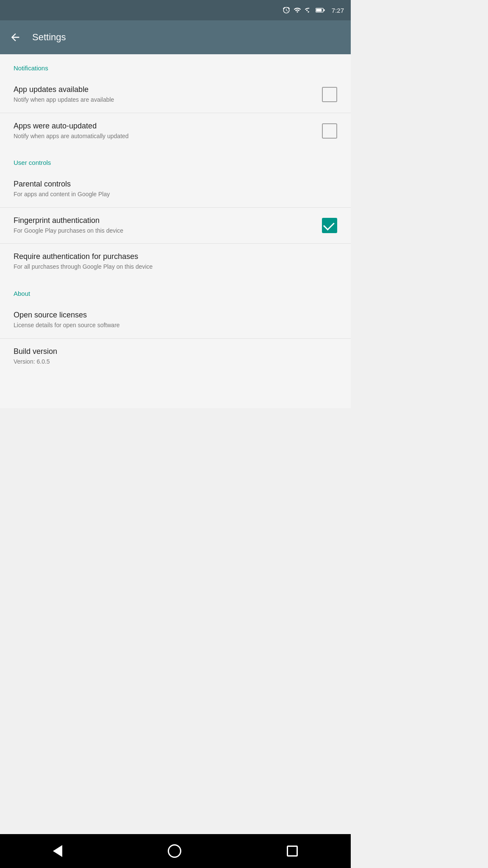  What do you see at coordinates (313, 10) in the screenshot?
I see `status-icons: 7:27` at bounding box center [313, 10].